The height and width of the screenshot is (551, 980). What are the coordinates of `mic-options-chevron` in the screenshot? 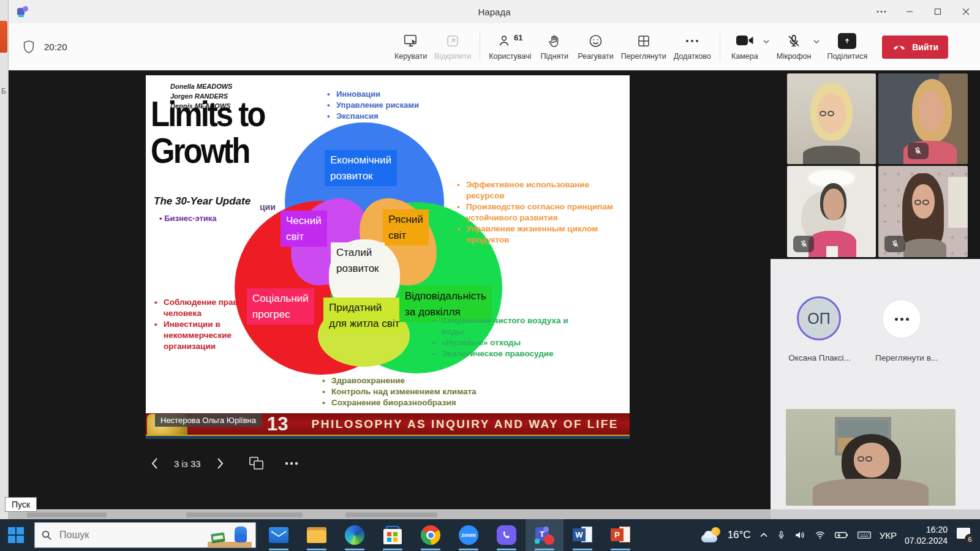 It's located at (816, 42).